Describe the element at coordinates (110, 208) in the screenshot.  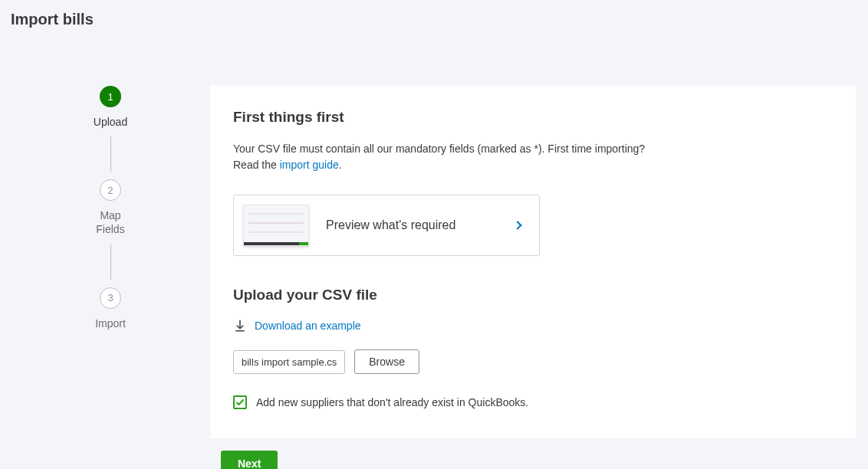
I see `step-map-fields: 2 Map Fields` at that location.